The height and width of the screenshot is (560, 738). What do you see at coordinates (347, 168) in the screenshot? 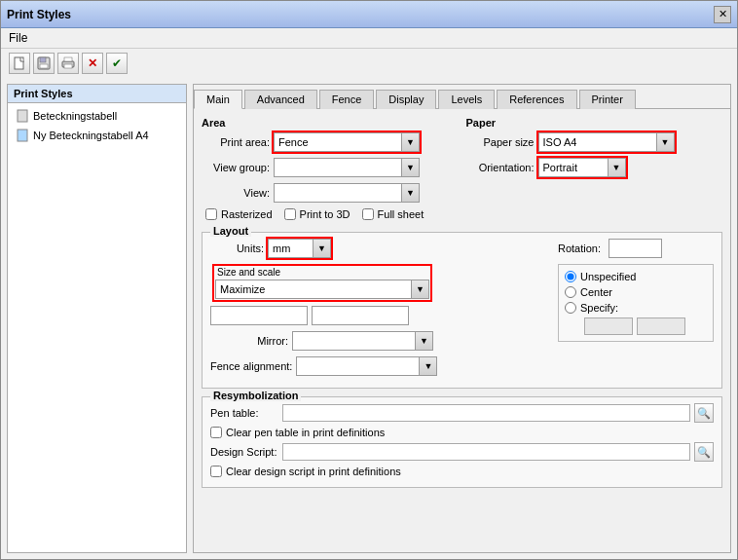
I see `view-group-select: ▼` at bounding box center [347, 168].